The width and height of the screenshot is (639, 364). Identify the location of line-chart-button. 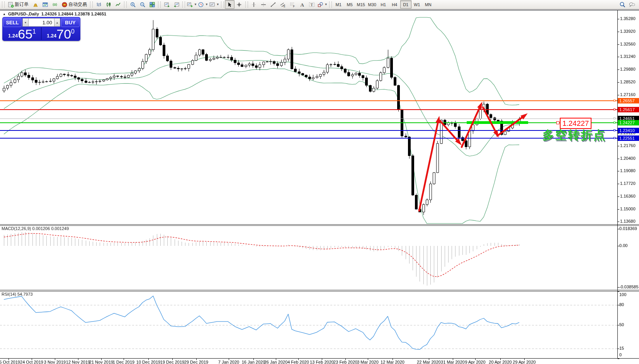
(118, 5).